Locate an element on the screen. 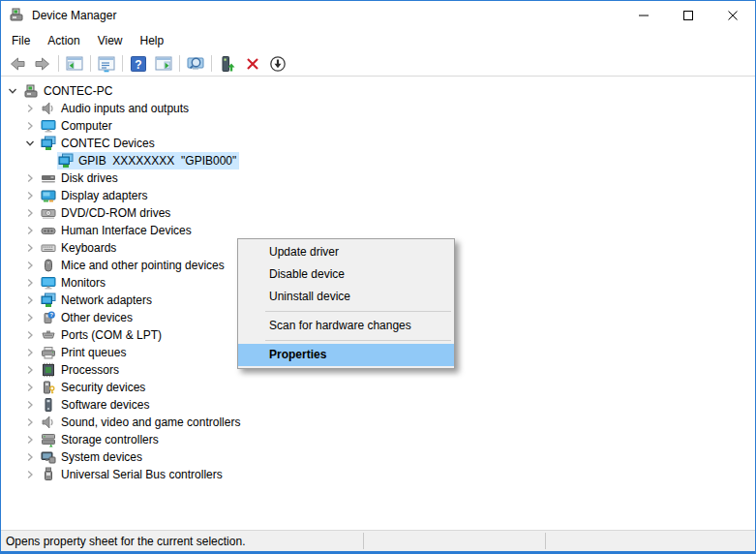  update-driver-toolbar-button is located at coordinates (227, 64).